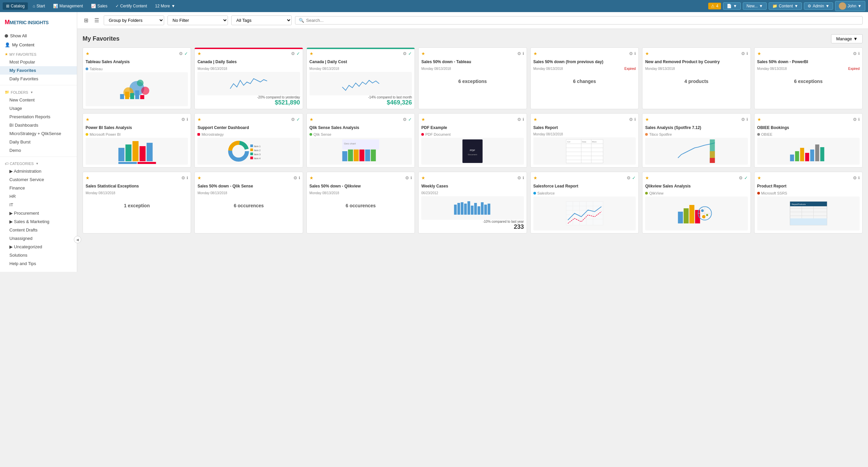  I want to click on sidebar-section-folders: 📁 Folders ▼, so click(38, 92).